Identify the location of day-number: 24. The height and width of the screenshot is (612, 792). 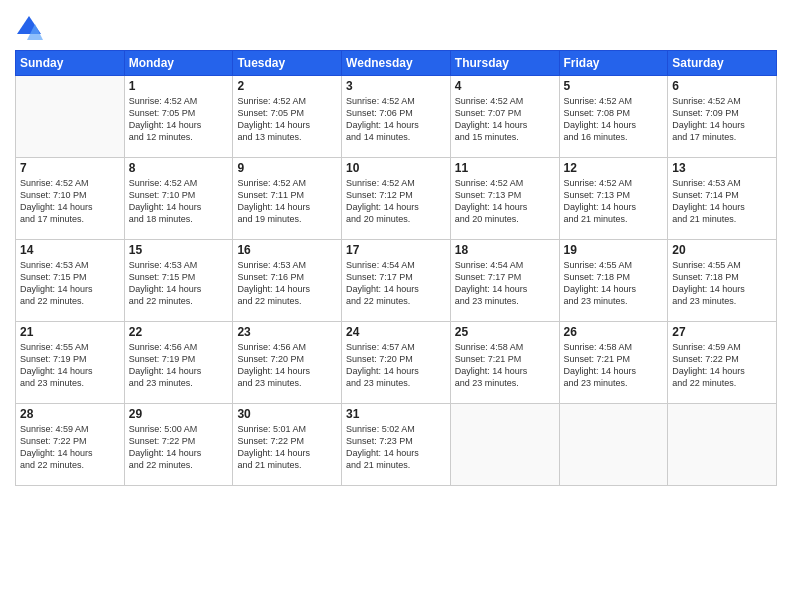
(396, 332).